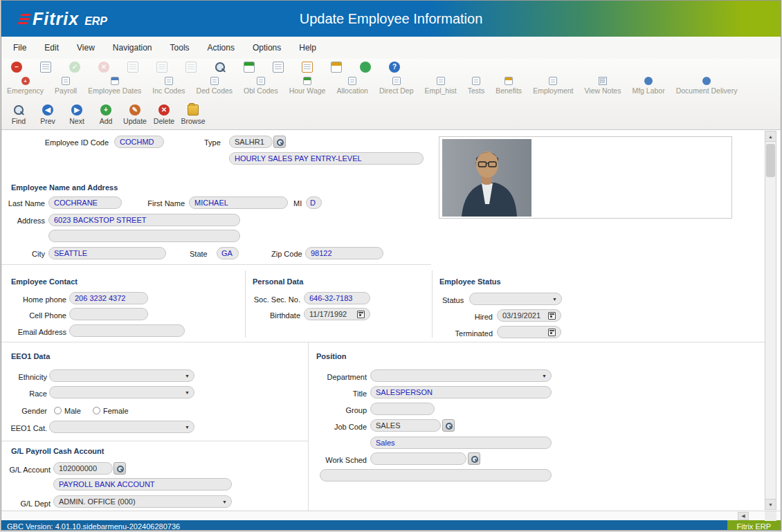 Image resolution: width=782 pixels, height=532 pixels. Describe the element at coordinates (267, 48) in the screenshot. I see `menu-options: Options` at that location.